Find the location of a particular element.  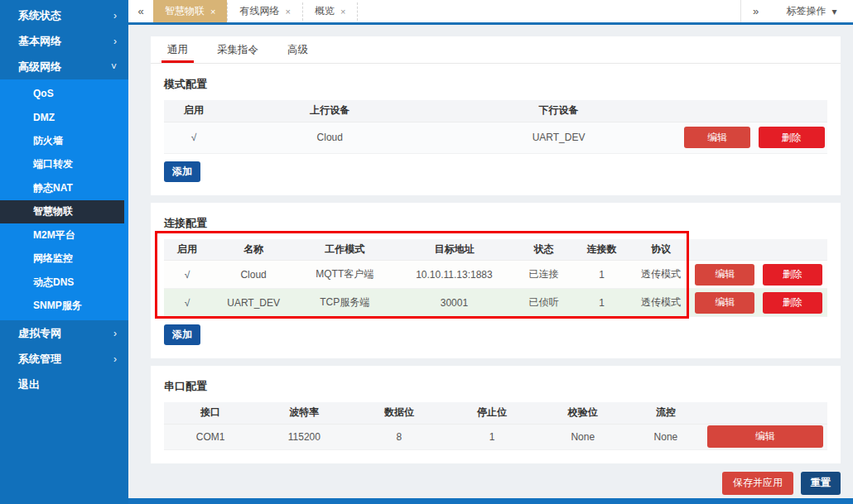

sidebar-item-smart-iot: 智慧物联 is located at coordinates (62, 212).